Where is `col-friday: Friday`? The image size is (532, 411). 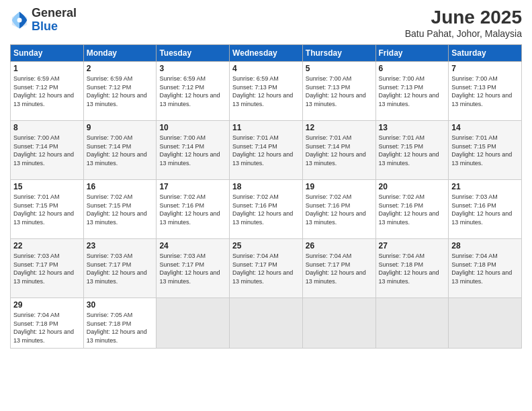
col-friday: Friday is located at coordinates (412, 54).